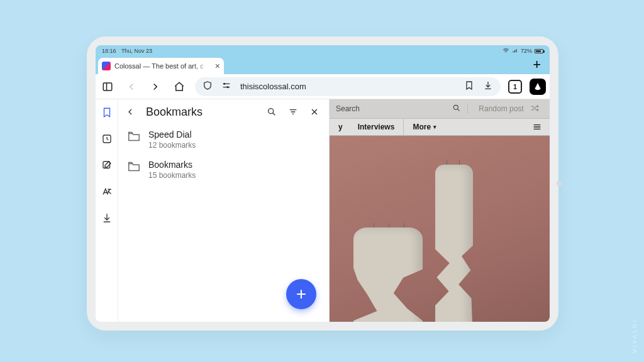  Describe the element at coordinates (107, 139) in the screenshot. I see `sidebar-history-button` at that location.